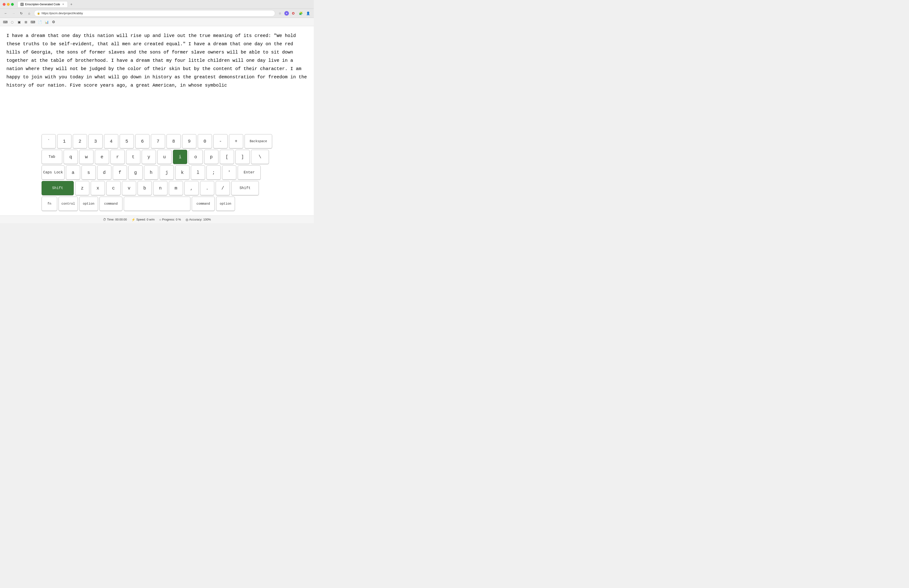 The width and height of the screenshot is (909, 588). Describe the element at coordinates (245, 188) in the screenshot. I see `key-shift-right: Shift` at that location.